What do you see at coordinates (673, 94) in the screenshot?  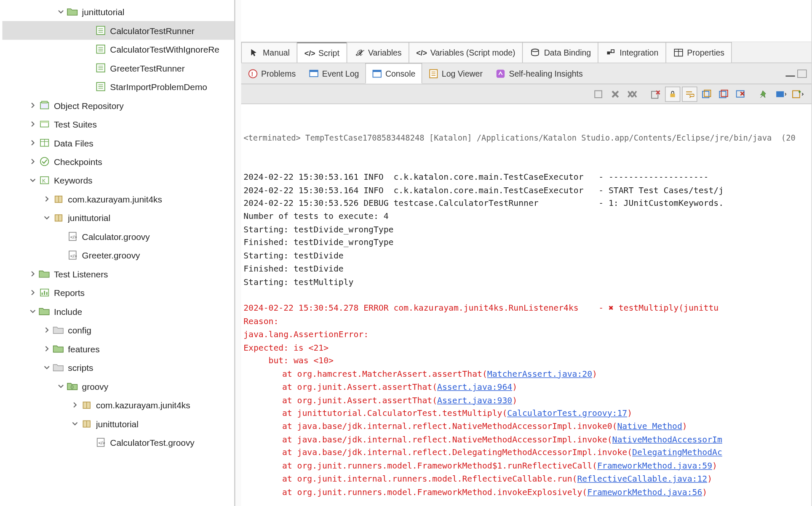 I see `scroll-lock-icon` at bounding box center [673, 94].